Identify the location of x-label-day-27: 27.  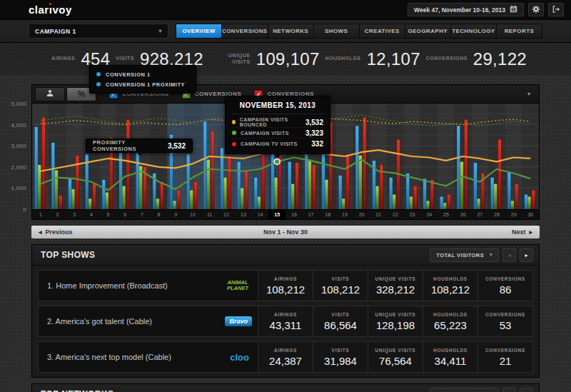
(480, 214).